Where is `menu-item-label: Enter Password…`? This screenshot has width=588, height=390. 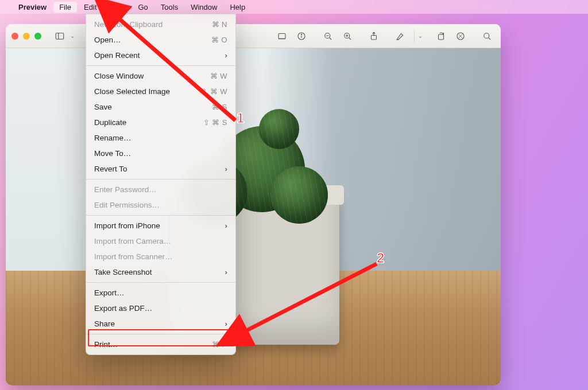 menu-item-label: Enter Password… is located at coordinates (125, 189).